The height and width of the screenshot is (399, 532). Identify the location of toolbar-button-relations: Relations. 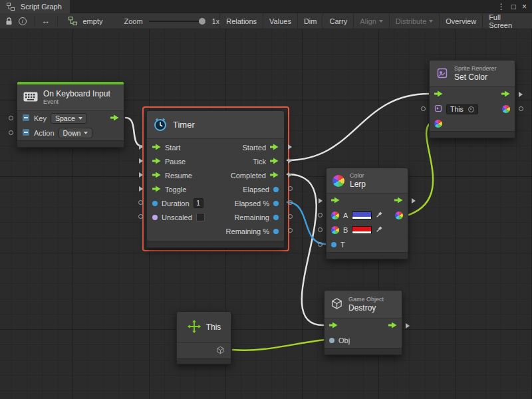
(241, 21).